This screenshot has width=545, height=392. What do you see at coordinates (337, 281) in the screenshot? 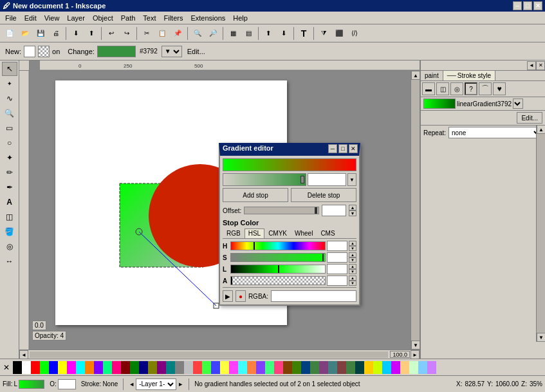
I see `a-value-input: 0` at bounding box center [337, 281].